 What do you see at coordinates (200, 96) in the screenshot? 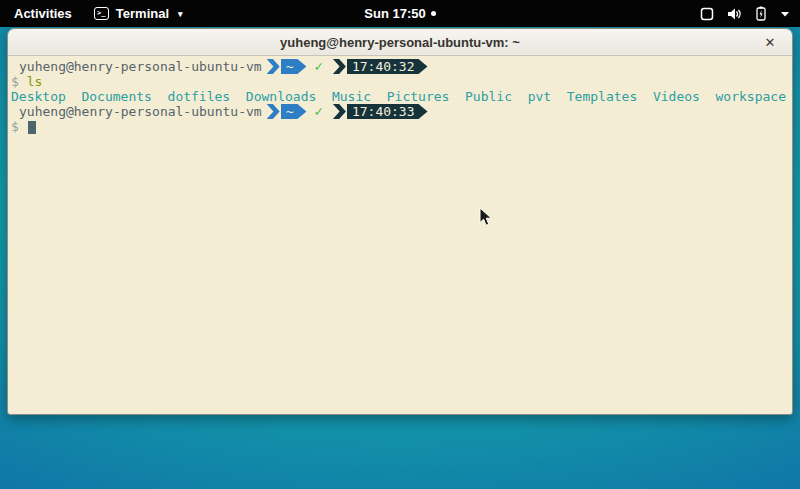
I see `dir-entry: dotfiles` at bounding box center [200, 96].